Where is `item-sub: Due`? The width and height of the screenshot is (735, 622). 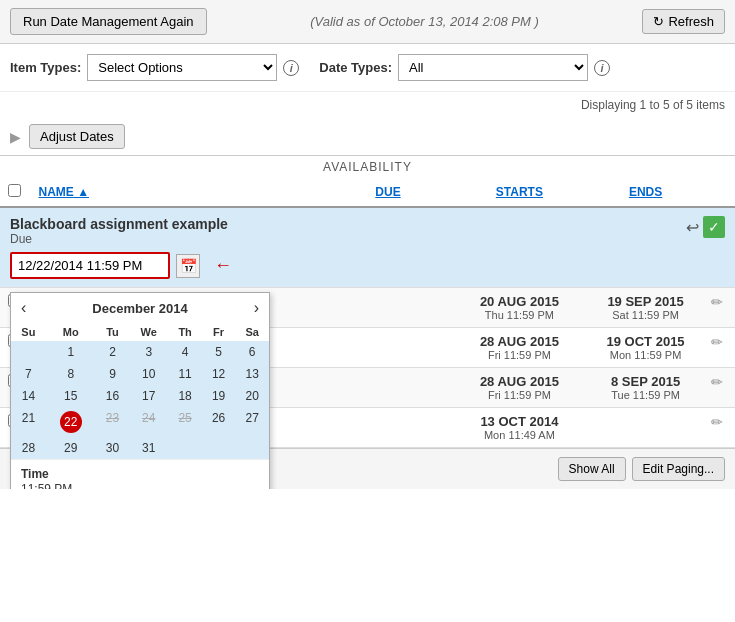
item-sub: Due is located at coordinates (121, 239).